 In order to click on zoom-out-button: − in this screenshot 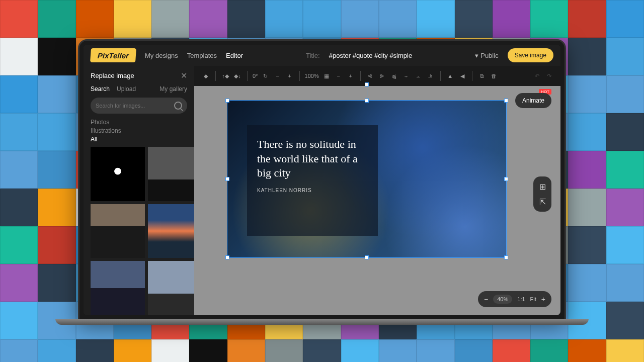, I will do `click(486, 299)`.